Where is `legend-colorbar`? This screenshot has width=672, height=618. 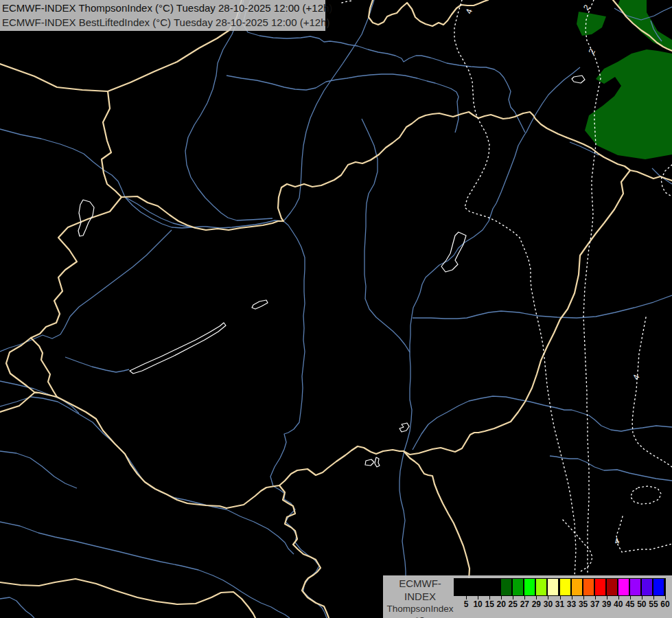 legend-colorbar is located at coordinates (560, 587).